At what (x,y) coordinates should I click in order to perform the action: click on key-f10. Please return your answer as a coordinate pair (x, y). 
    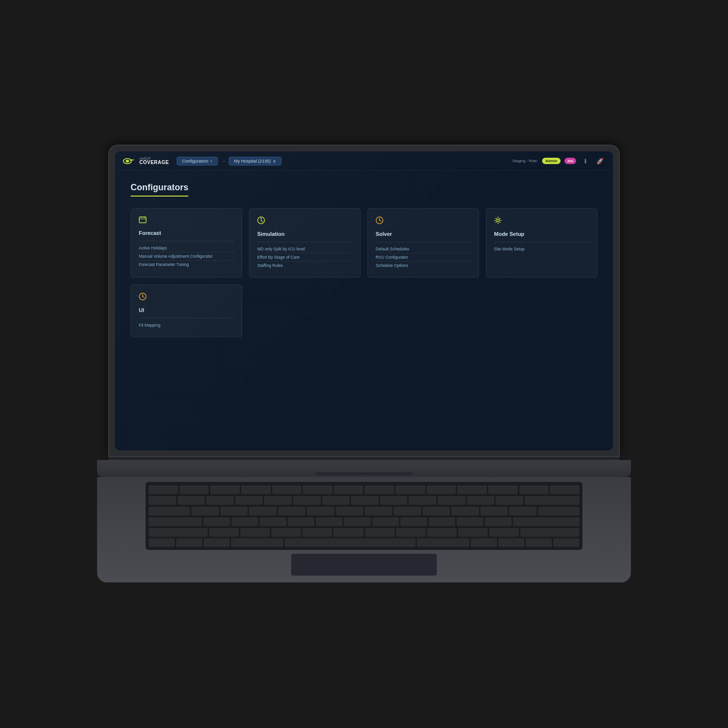
    Looking at the image, I should click on (472, 490).